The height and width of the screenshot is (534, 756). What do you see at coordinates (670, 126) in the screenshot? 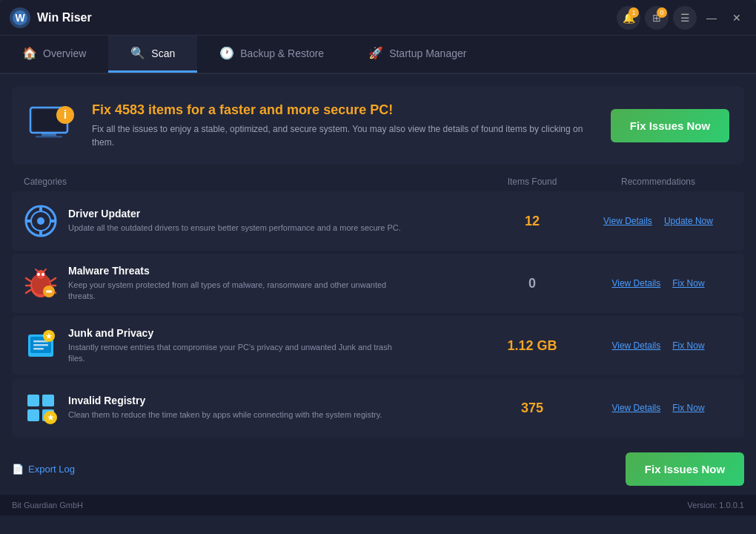
I see `fix-issues-now-button-top: Fix Issues Now` at bounding box center [670, 126].